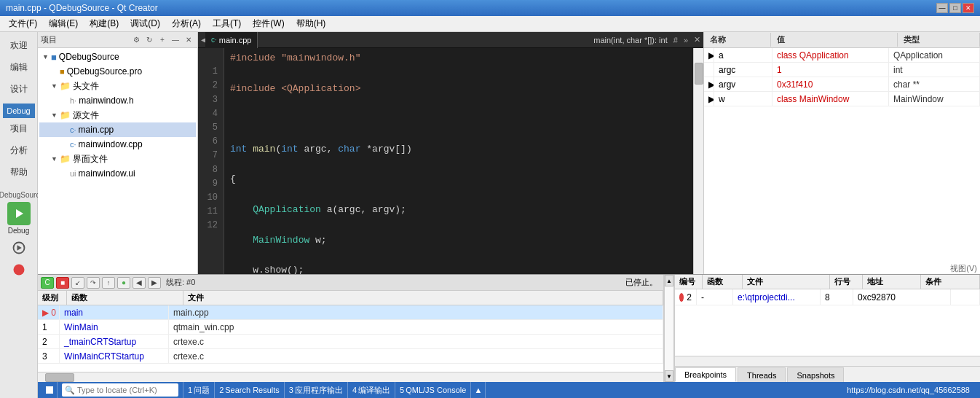 The height and width of the screenshot is (398, 980). What do you see at coordinates (19, 128) in the screenshot?
I see `sidebar-tab-project: 项目` at bounding box center [19, 128].